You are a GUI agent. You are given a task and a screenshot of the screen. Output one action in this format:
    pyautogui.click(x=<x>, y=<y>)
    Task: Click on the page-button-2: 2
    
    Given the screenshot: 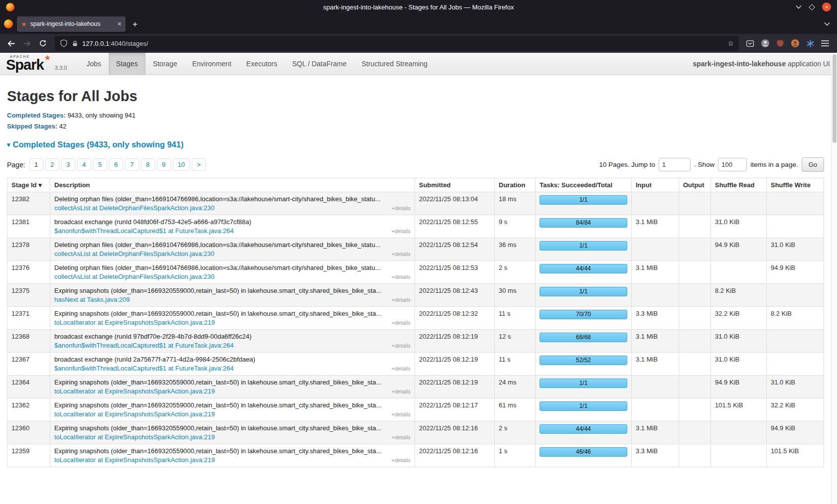 What is the action you would take?
    pyautogui.click(x=52, y=164)
    